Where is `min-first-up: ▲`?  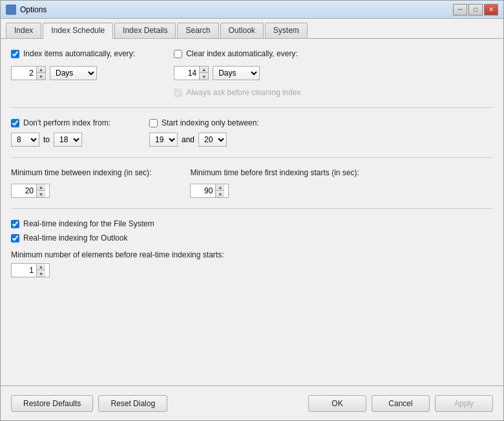
min-first-up: ▲ is located at coordinates (220, 188).